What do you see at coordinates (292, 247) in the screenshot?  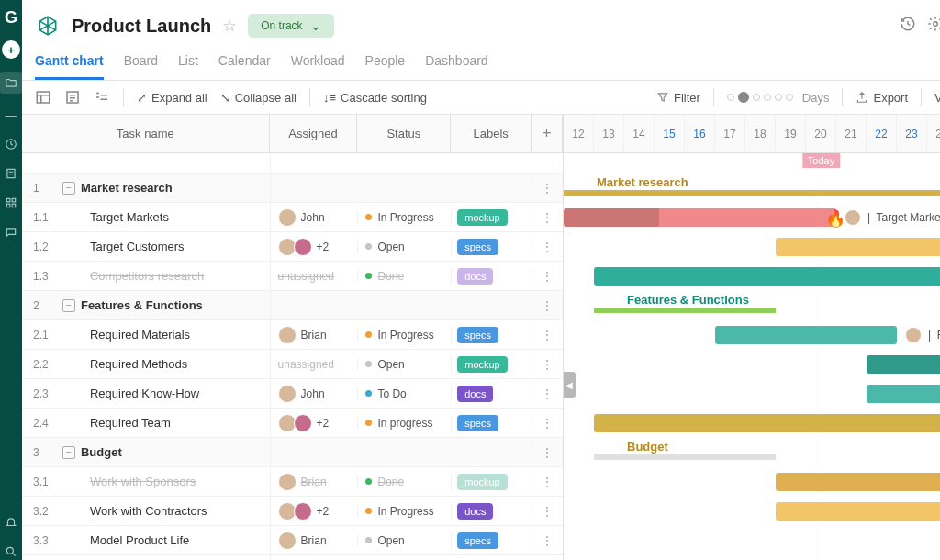 I see `task-row: 1.2 Target Customers +2 Open specs ⋮` at bounding box center [292, 247].